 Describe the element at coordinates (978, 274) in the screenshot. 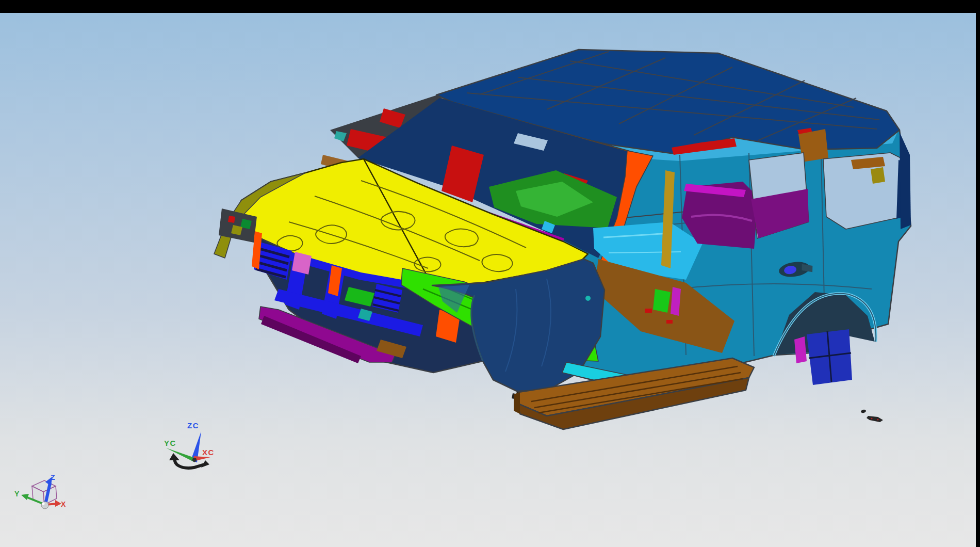

I see `window-right-scrollbar` at that location.